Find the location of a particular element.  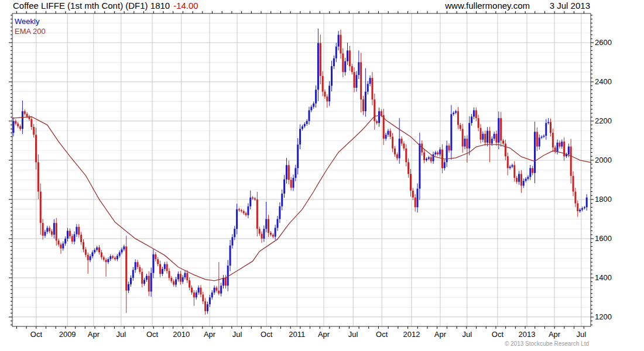

x-axis-tick-label: 2013 is located at coordinates (527, 335).